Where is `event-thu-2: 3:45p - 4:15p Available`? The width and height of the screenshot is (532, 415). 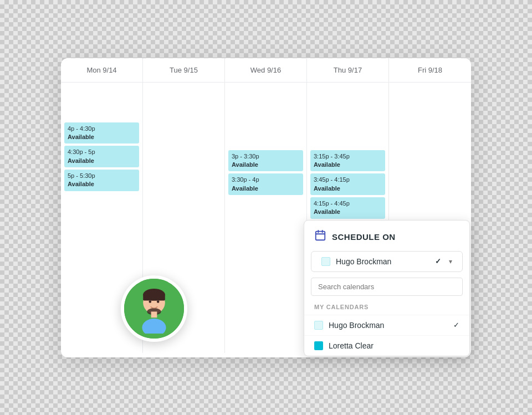 event-thu-2: 3:45p - 4:15p Available is located at coordinates (348, 184).